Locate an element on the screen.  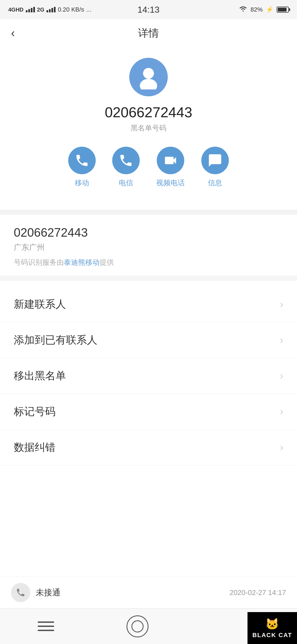
battery-icon is located at coordinates (283, 10).